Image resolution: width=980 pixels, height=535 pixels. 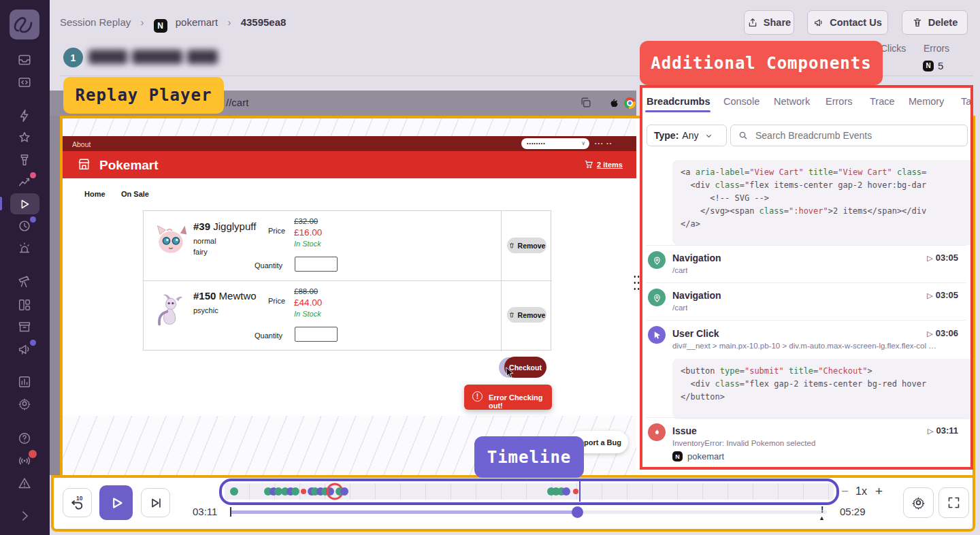 What do you see at coordinates (24, 483) in the screenshot?
I see `sidebar-item-service-status` at bounding box center [24, 483].